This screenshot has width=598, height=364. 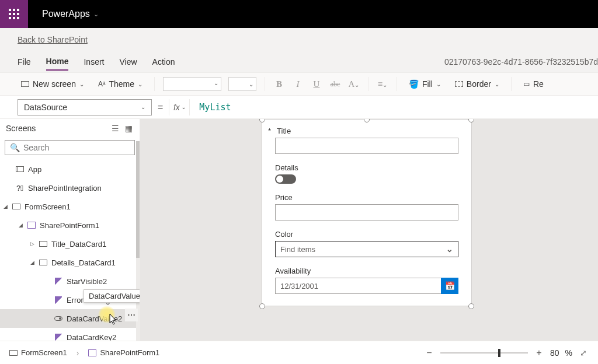 I want to click on scrollbar-thumb, so click(x=138, y=200).